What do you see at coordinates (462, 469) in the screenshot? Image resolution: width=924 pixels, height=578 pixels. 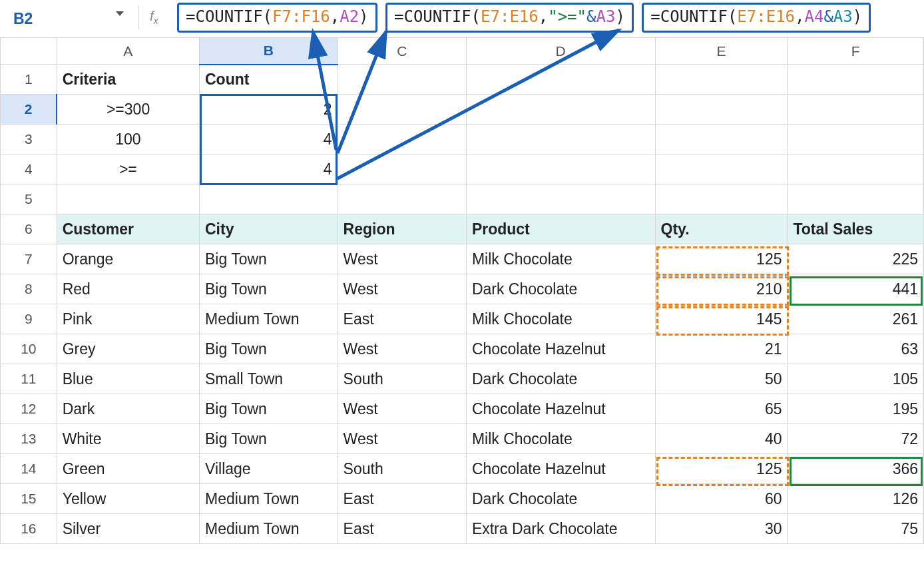 I see `row-14: 14 Green Village South Chocolate Hazelnu…` at bounding box center [462, 469].